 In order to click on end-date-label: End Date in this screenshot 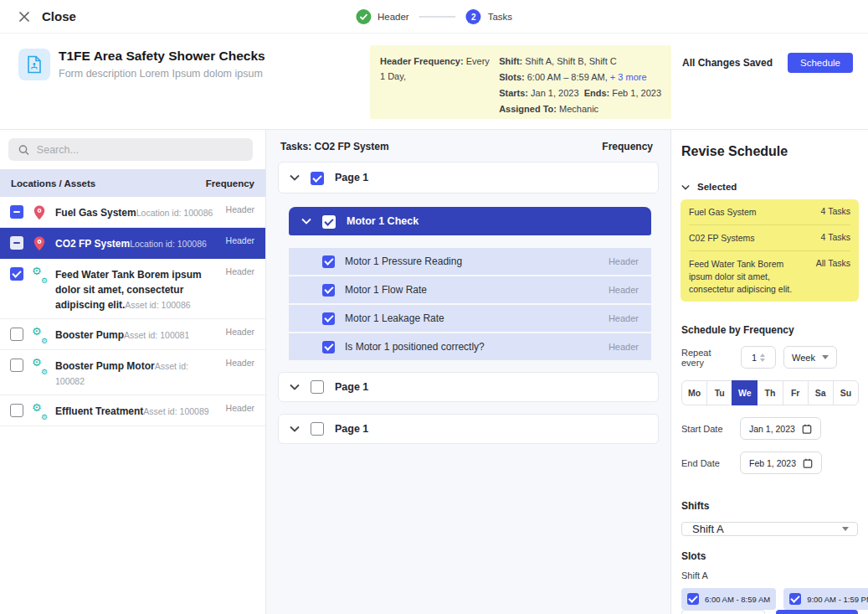, I will do `click(711, 463)`.